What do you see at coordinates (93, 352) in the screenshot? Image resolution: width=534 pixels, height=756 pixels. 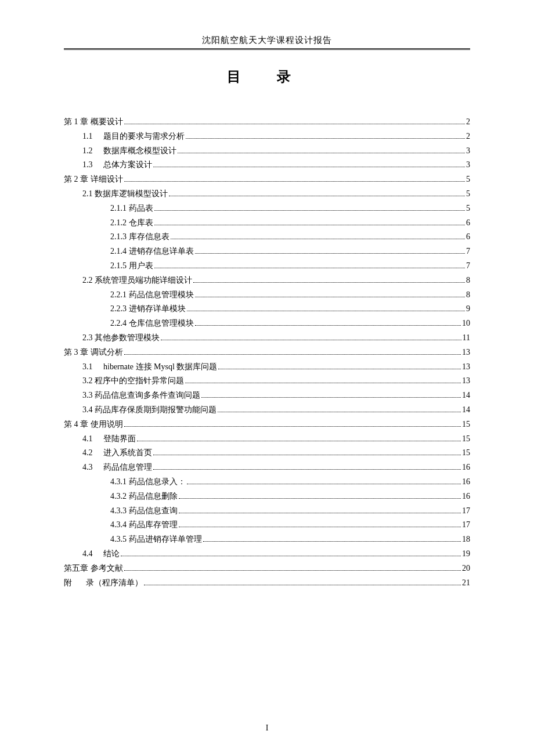 I see `toc-entry-label: 第 3 章 调试分析` at bounding box center [93, 352].